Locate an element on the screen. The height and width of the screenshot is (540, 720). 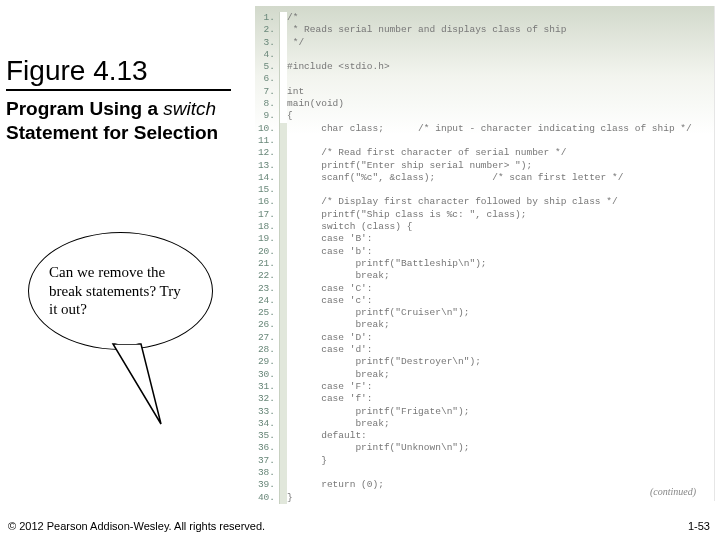
line-text: default: is located at coordinates (327, 436).